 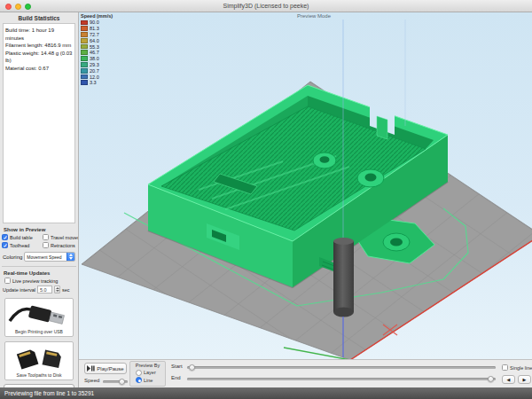 What do you see at coordinates (22, 238) in the screenshot?
I see `checkbox-build-table: Build table` at bounding box center [22, 238].